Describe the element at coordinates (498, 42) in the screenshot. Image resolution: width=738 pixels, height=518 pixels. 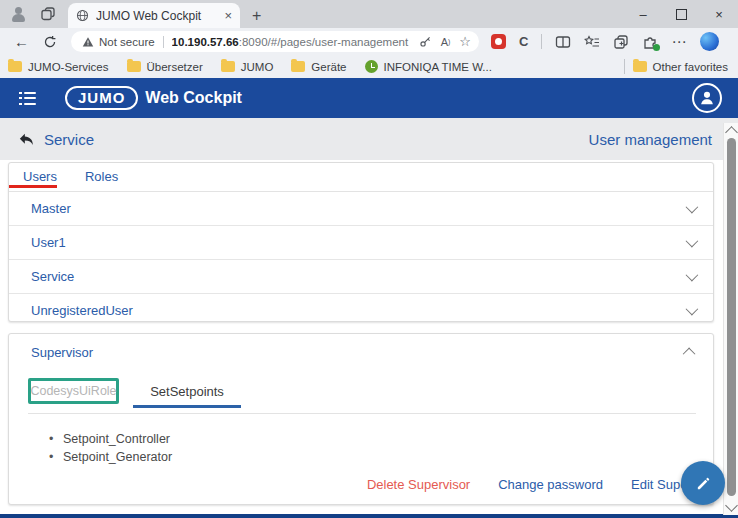
I see `adblock-extension-icon` at that location.